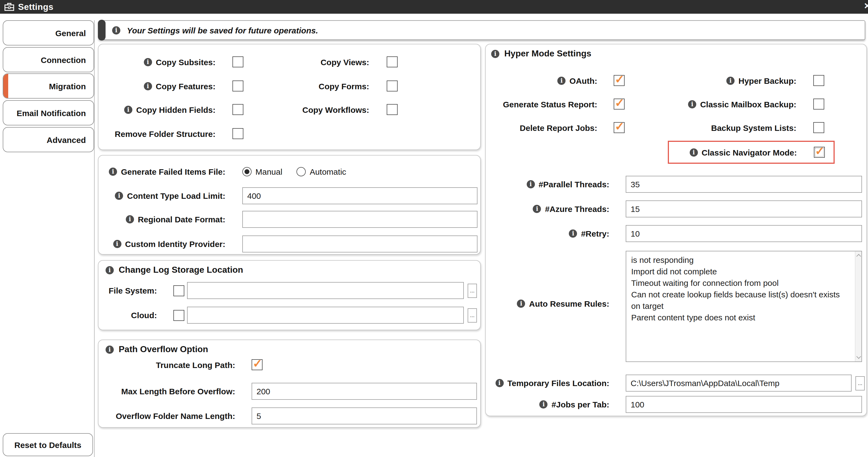 The image size is (868, 457). I want to click on tab-general-label: General, so click(71, 33).